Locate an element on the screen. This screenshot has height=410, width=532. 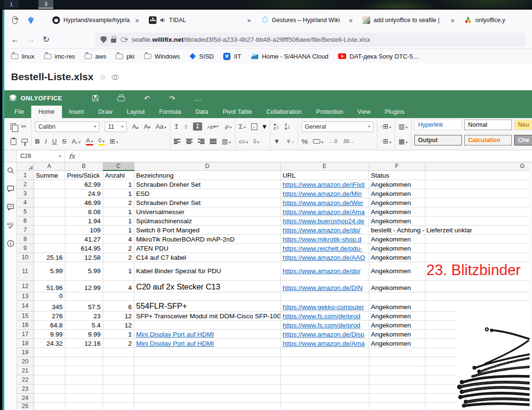
cell-C14: 6 is located at coordinates (118, 305).